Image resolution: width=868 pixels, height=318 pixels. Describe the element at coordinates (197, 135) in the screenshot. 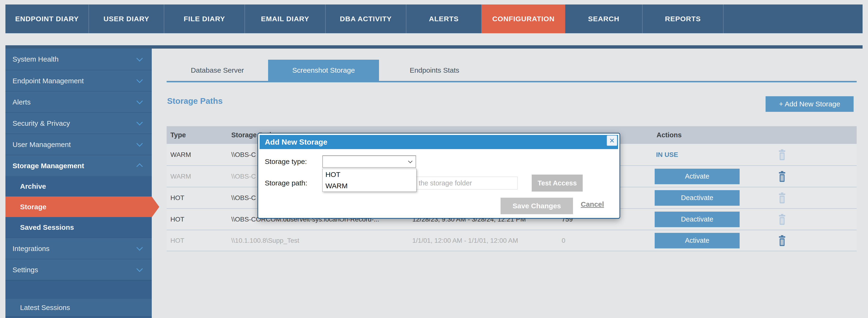

I see `header-type: Type` at that location.